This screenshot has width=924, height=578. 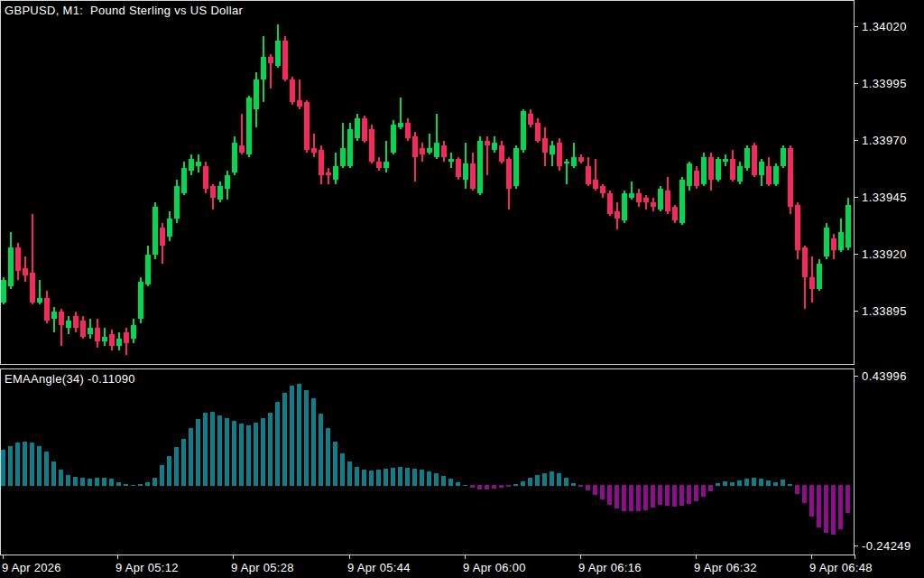 I want to click on price-tick-label: 1.33945, so click(x=884, y=197).